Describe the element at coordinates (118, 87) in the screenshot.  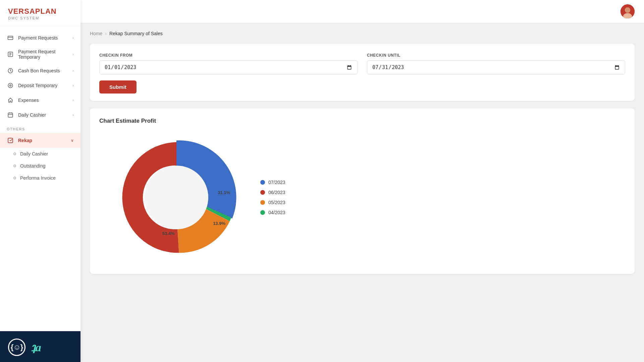
I see `submit-button: Submit` at that location.